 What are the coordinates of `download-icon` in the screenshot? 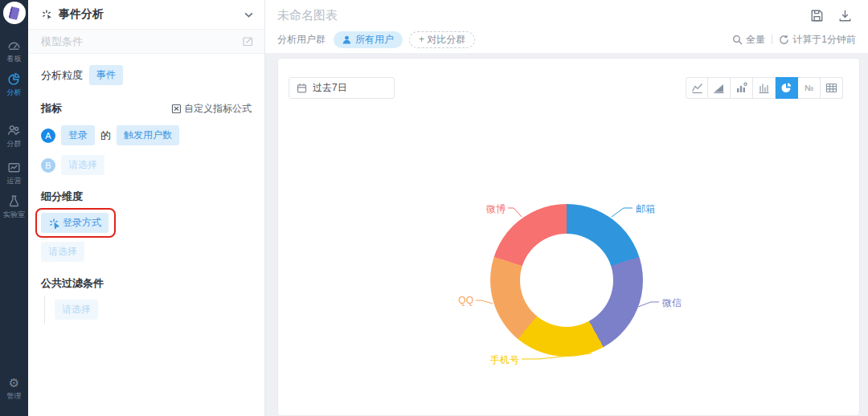 It's located at (845, 16).